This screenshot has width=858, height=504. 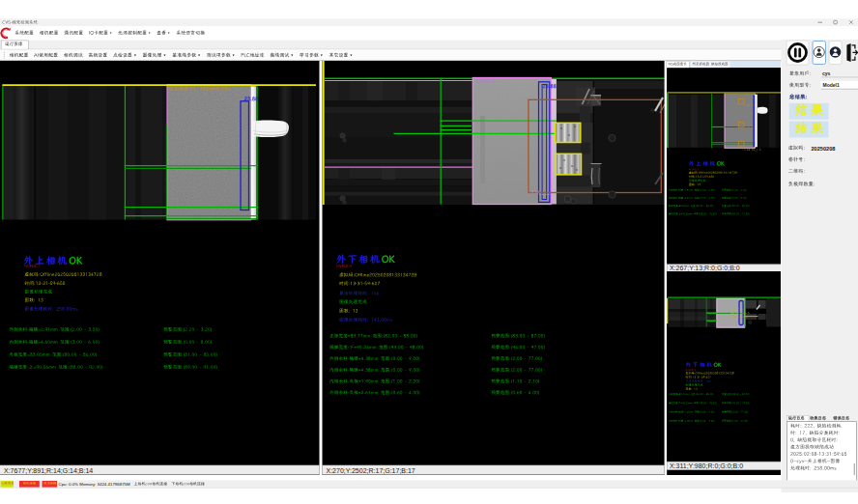 I want to click on svg-text:Cpu: 0.0% Memory: 3424.4179687: Cpu: 0.0% Memory: 3424.41796875M, so click(x=95, y=485).